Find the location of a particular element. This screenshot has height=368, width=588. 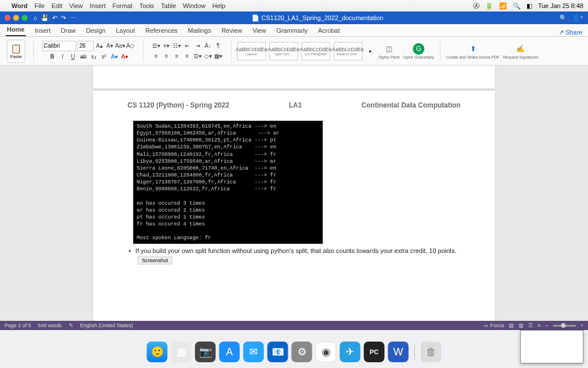

font-size-select is located at coordinates (86, 46).